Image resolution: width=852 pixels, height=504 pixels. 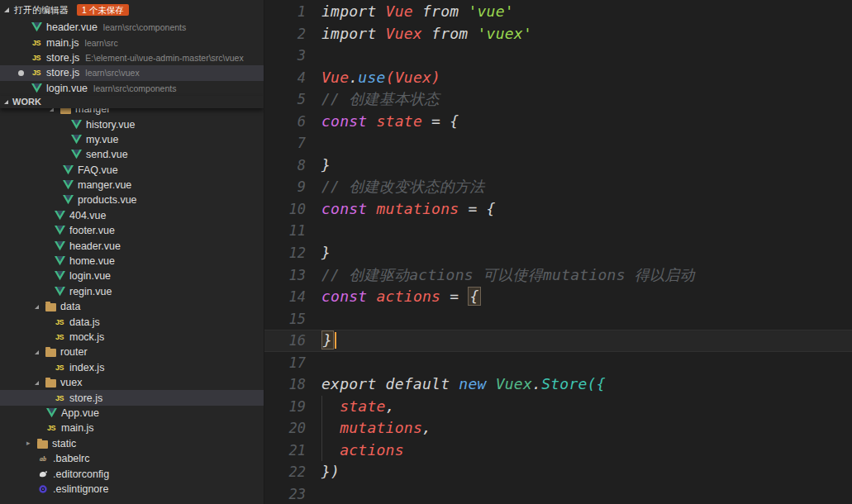 I want to click on code-token: from, so click(x=441, y=12).